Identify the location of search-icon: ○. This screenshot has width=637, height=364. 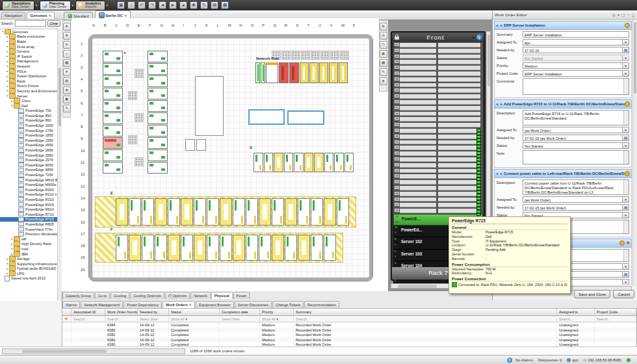
(131, 5).